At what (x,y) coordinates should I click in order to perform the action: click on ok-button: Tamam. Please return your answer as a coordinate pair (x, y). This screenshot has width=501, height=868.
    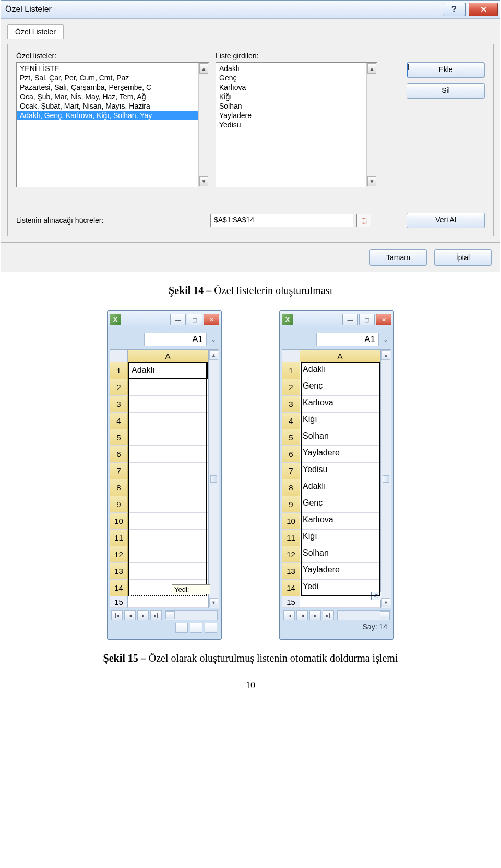
    Looking at the image, I should click on (398, 257).